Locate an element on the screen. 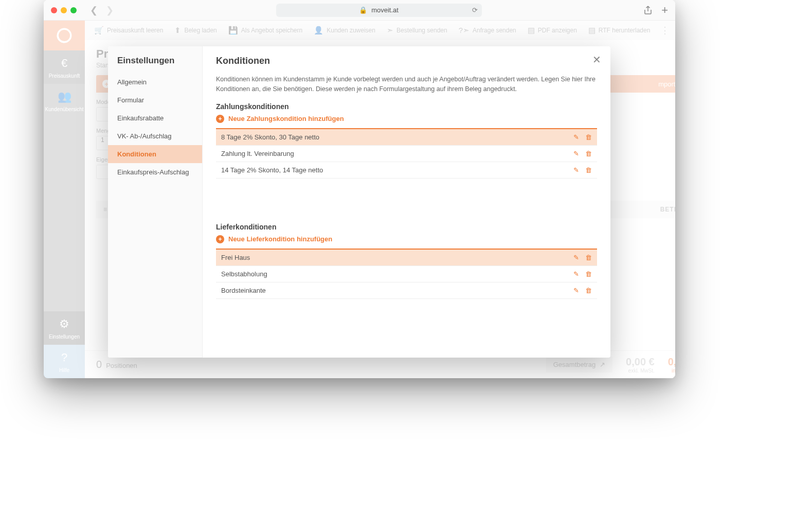 The height and width of the screenshot is (531, 812). url-host: moveit.at is located at coordinates (385, 10).